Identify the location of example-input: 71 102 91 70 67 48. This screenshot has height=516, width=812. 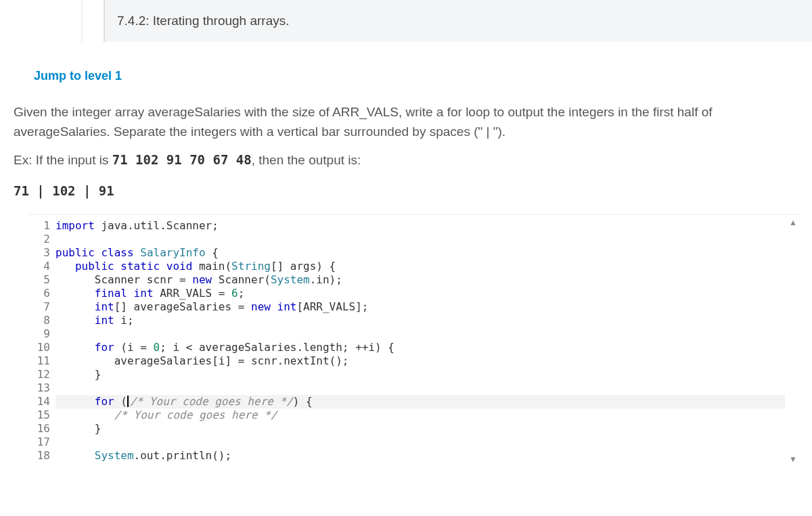
(182, 160).